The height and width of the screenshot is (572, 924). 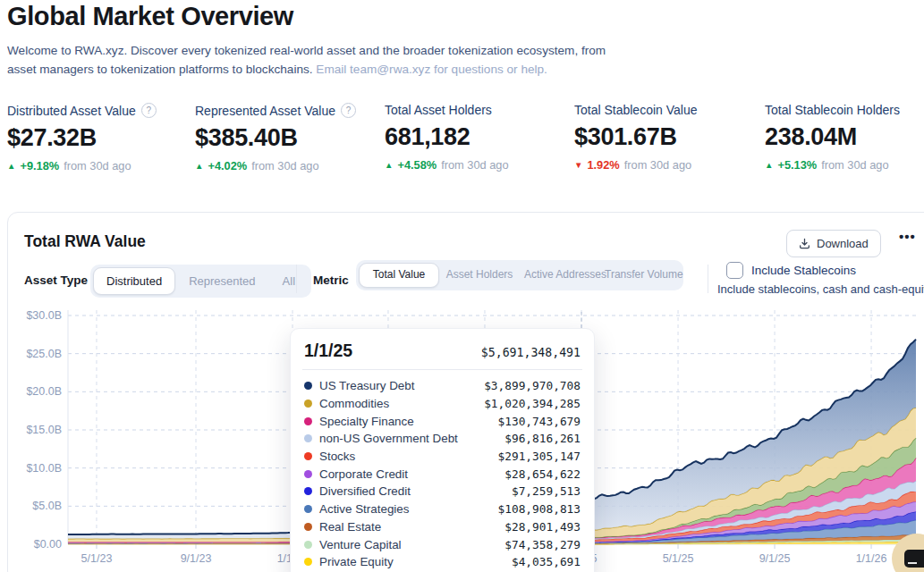 I want to click on stat-label: Represented Asset Value?, so click(x=290, y=111).